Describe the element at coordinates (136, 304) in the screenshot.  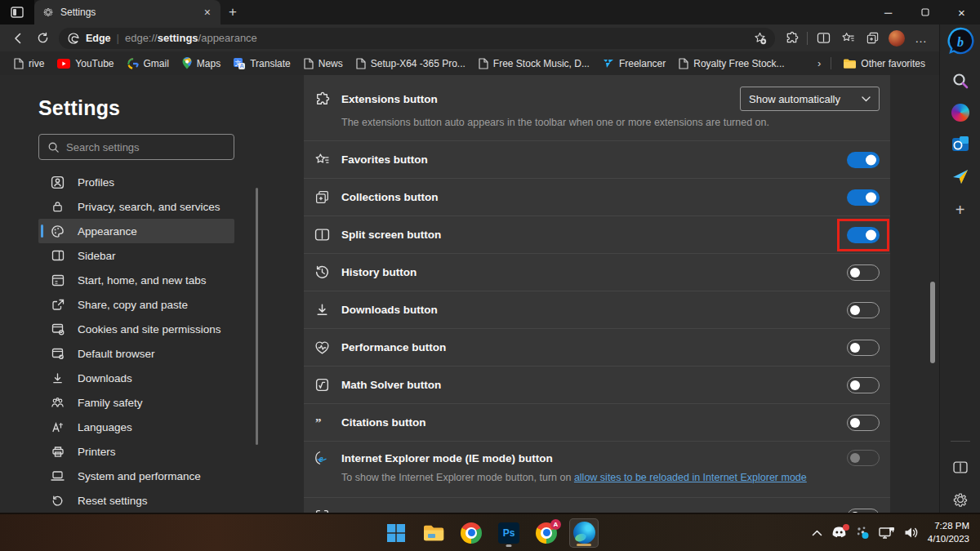
I see `sidebar-item-share-copy-paste: Share, copy and paste` at that location.